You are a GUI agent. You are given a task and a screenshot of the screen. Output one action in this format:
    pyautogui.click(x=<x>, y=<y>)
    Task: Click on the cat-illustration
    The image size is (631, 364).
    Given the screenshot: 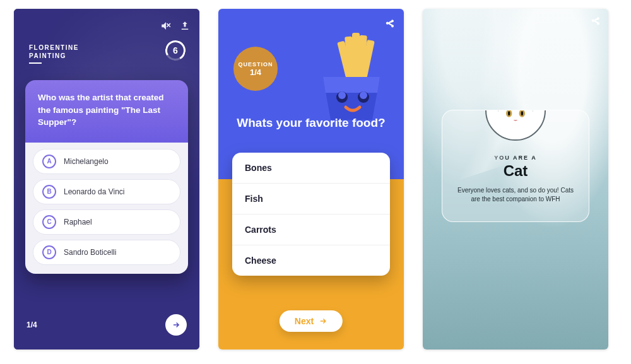 What is the action you would take?
    pyautogui.click(x=516, y=125)
    